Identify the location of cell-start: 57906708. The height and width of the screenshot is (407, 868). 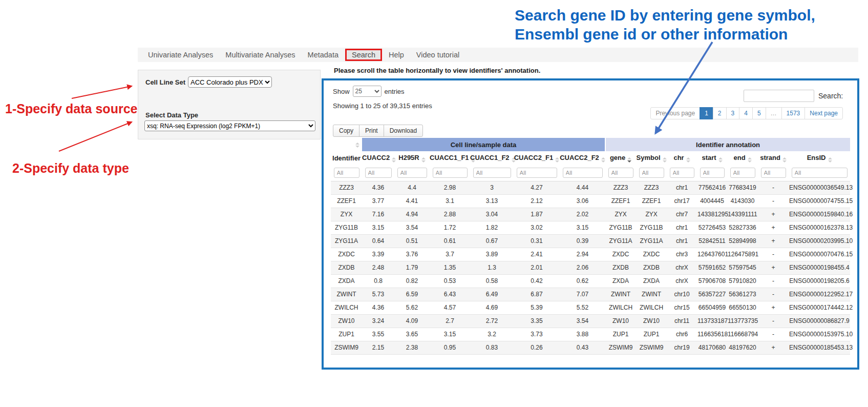
(712, 281).